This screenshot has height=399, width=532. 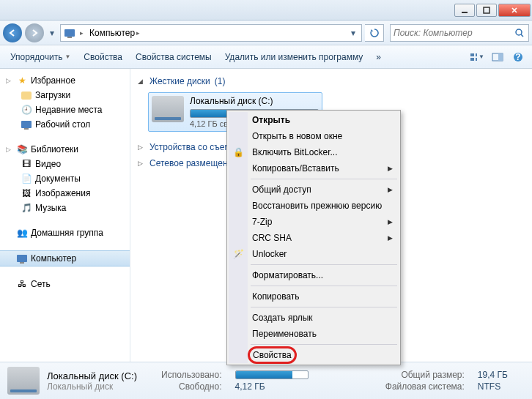 I want to click on navigation-bar: ▾ ▸ Компьютер ▸ ▾, so click(x=266, y=33).